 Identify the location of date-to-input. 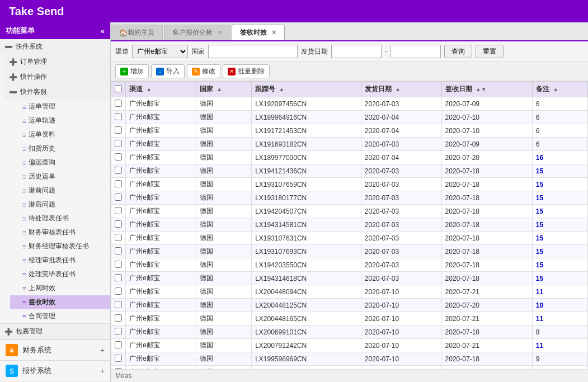
(416, 51).